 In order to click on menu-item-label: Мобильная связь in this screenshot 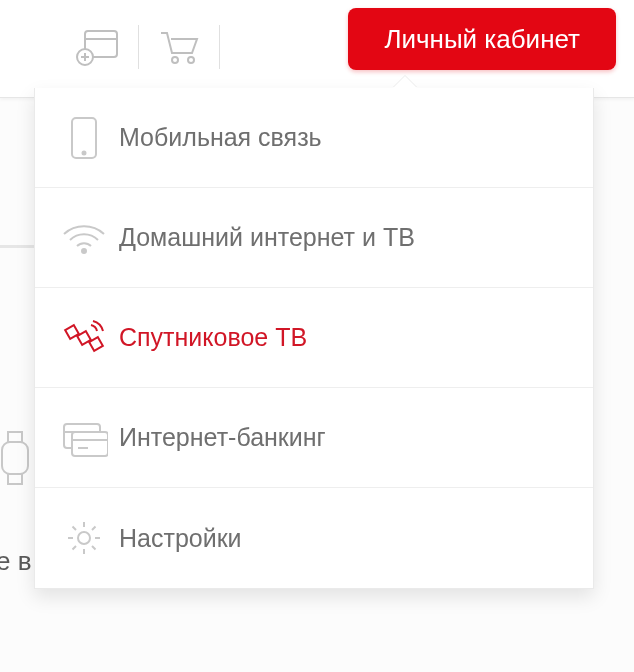, I will do `click(220, 138)`.